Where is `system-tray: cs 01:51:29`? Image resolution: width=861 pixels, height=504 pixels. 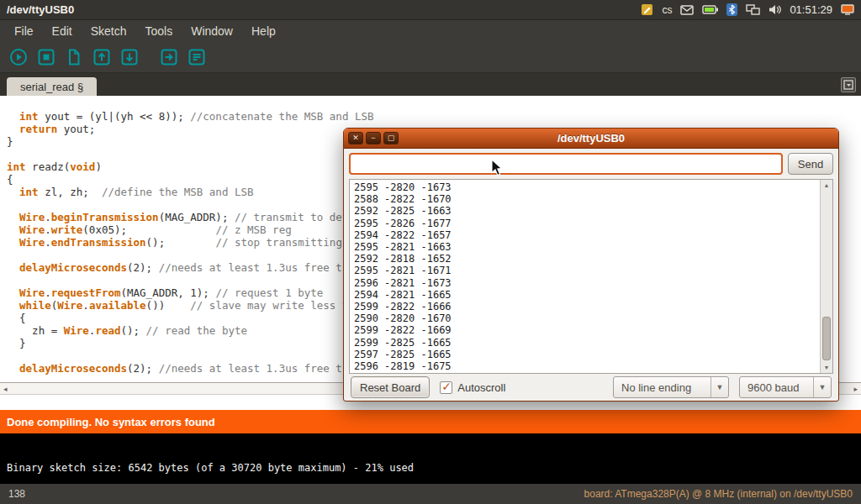
system-tray: cs 01:51:29 is located at coordinates (747, 10).